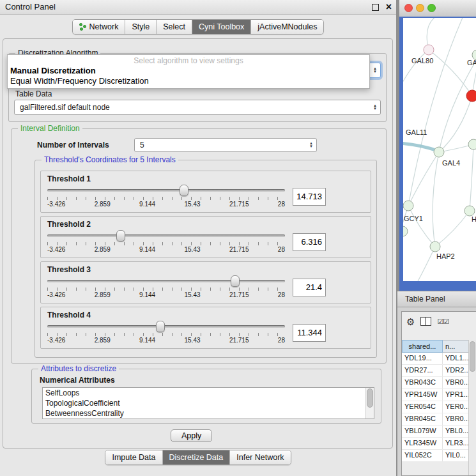 This screenshot has height=476, width=476. I want to click on table-cell: YDR27..., so click(422, 371).